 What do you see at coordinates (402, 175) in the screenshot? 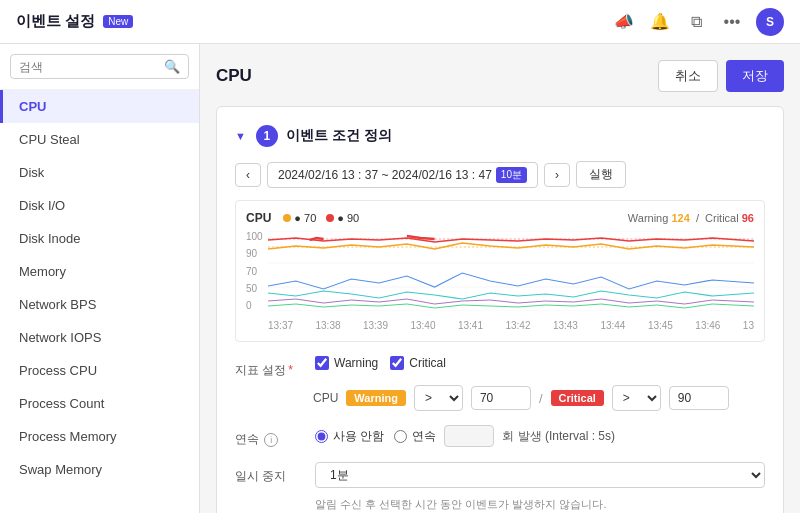
I see `date-range-btn: 2024/02/16 13 : 37 ~ 2024/02/16 13 : 47 …` at bounding box center [402, 175].